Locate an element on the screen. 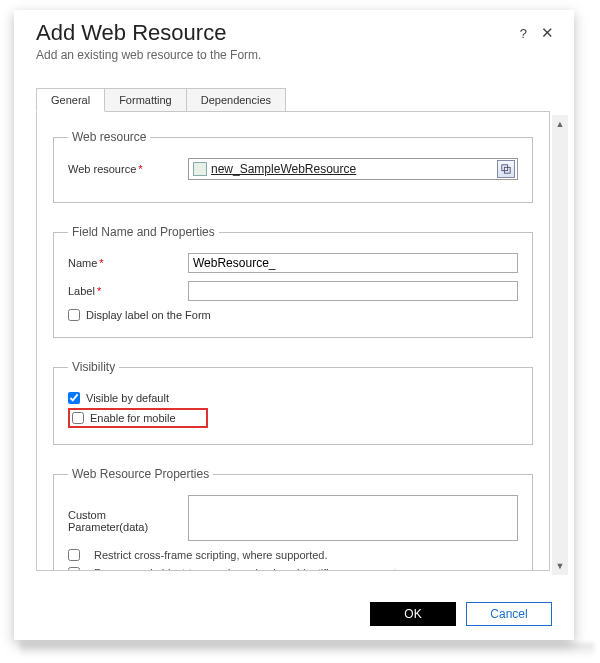 This screenshot has width=600, height=663. enable-mobile-checkbox is located at coordinates (78, 418).